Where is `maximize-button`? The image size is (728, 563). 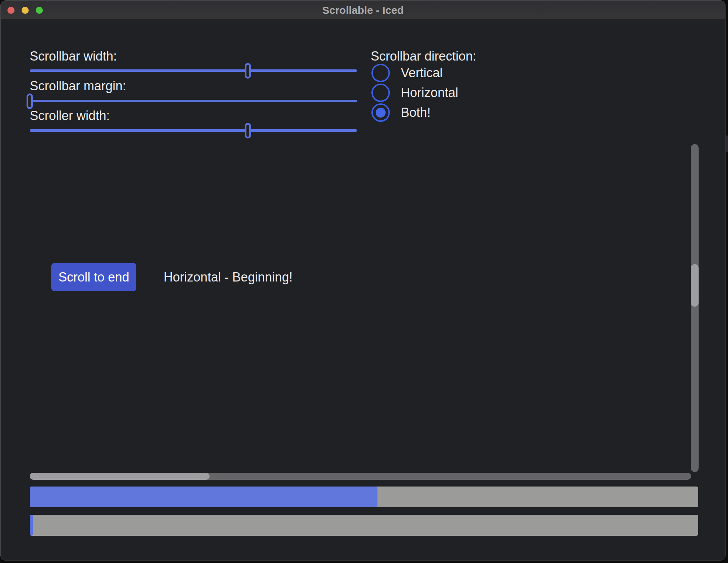 maximize-button is located at coordinates (39, 10).